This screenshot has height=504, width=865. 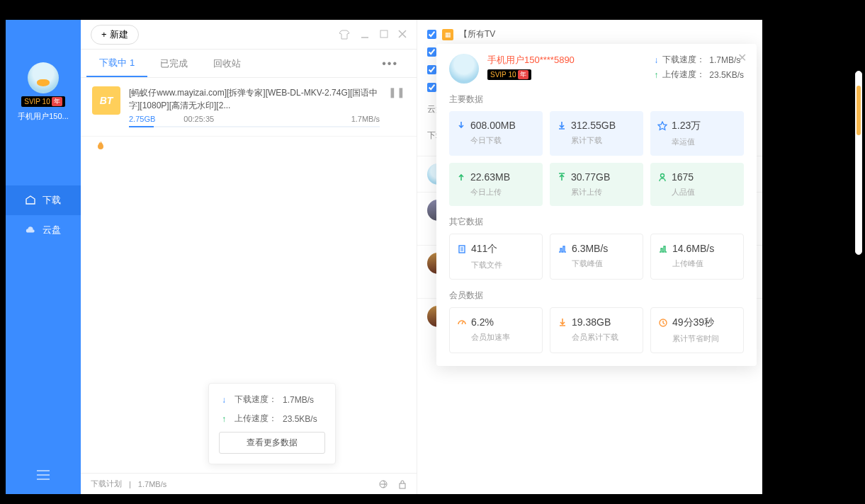 What do you see at coordinates (52, 230) in the screenshot?
I see `nav-cloud-label: 云盘` at bounding box center [52, 230].